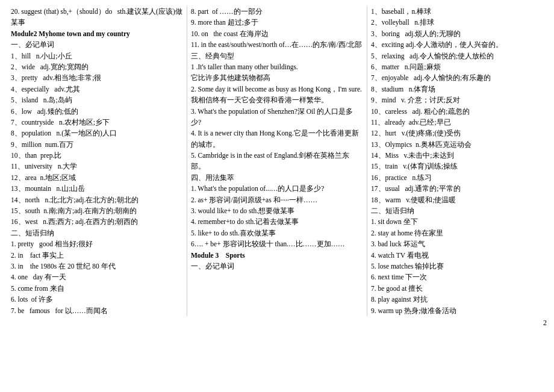  Describe the element at coordinates (277, 11) in the screenshot. I see `col2-entry-part: 8. part of ……的一部分` at that location.